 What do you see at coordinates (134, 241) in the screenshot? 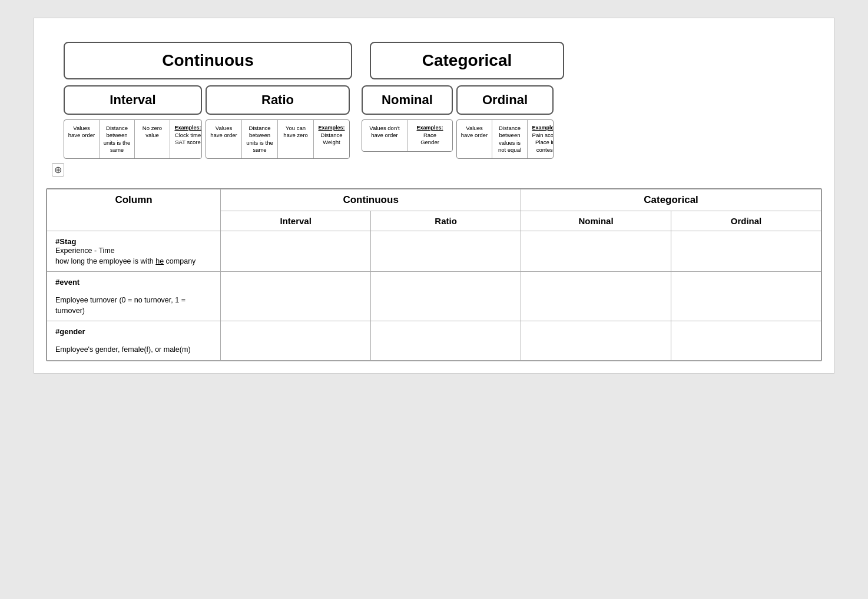
I see `row-1-tag: #Stag` at bounding box center [134, 241].